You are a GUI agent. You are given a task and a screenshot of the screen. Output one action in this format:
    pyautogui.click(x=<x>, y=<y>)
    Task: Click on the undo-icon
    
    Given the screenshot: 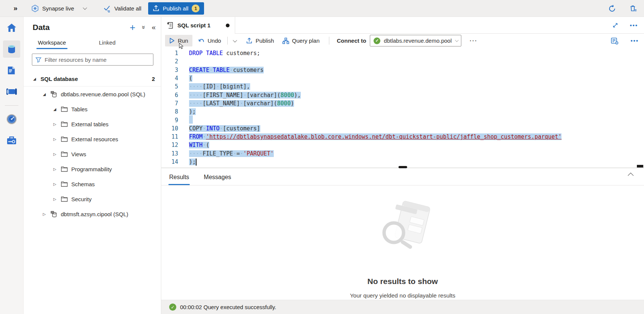 What is the action you would take?
    pyautogui.click(x=201, y=41)
    